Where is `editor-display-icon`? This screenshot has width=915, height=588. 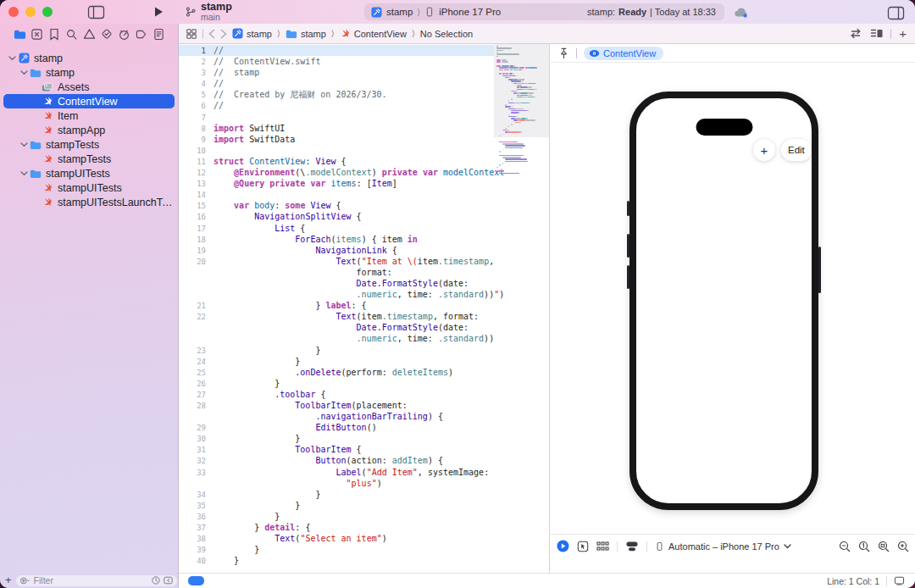
editor-display-icon is located at coordinates (900, 581).